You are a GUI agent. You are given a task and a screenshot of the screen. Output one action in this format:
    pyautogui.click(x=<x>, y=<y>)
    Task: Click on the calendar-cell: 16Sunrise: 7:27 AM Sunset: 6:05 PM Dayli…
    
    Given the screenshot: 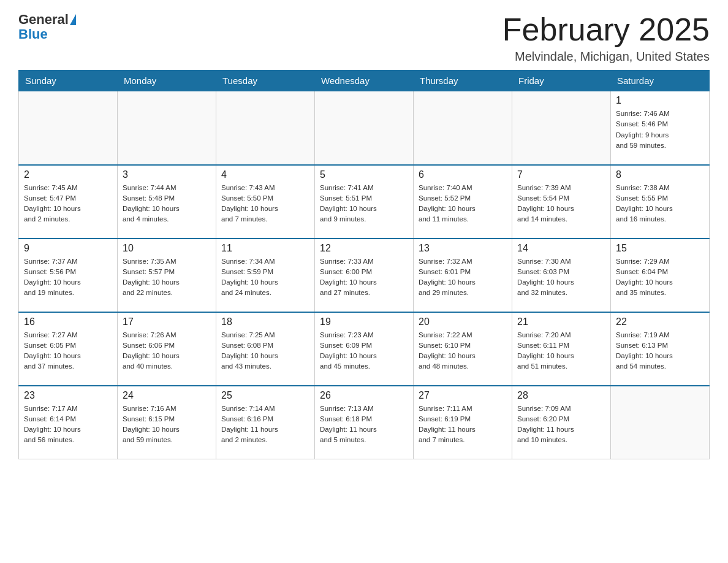 What is the action you would take?
    pyautogui.click(x=69, y=349)
    